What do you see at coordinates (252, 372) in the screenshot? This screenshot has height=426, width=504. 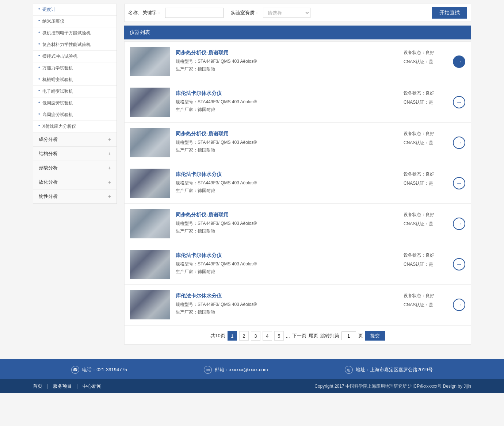 I see `footer-top: ☎ 电话：021-39194775 ✉ 邮箱：xxxxxx@xxxx.com ◎…` at bounding box center [252, 372].